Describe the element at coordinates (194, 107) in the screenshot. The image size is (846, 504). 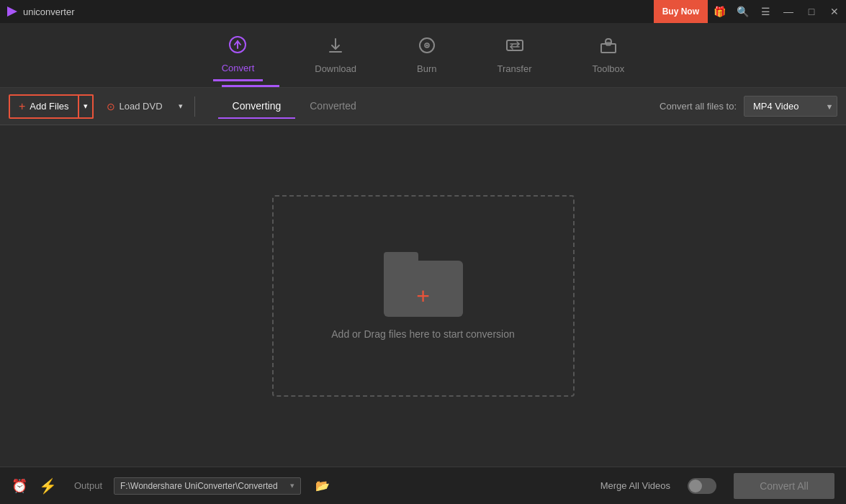
I see `toolbar-divider` at that location.